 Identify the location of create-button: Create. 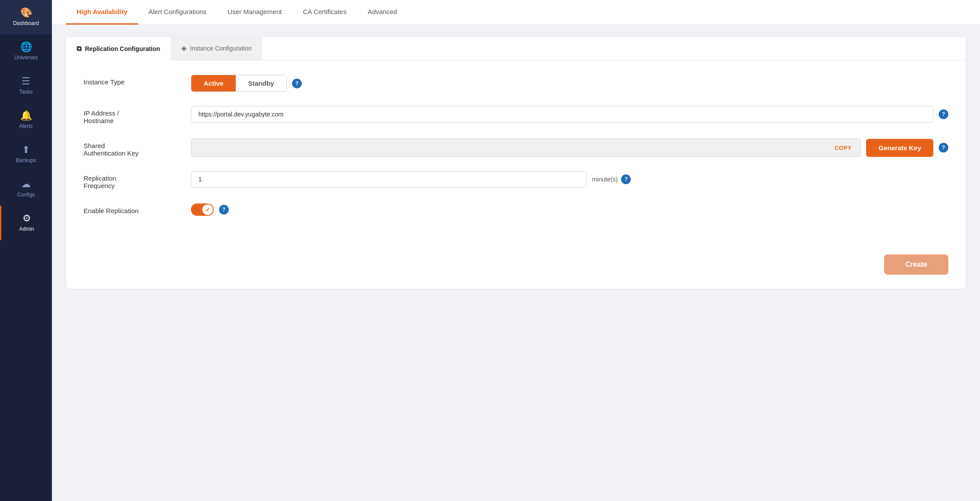
(916, 265).